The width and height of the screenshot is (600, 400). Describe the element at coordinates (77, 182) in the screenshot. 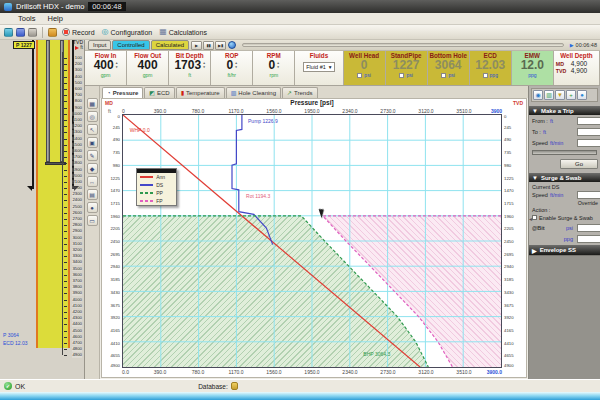

I see `ruler-tick-label: 2100` at that location.